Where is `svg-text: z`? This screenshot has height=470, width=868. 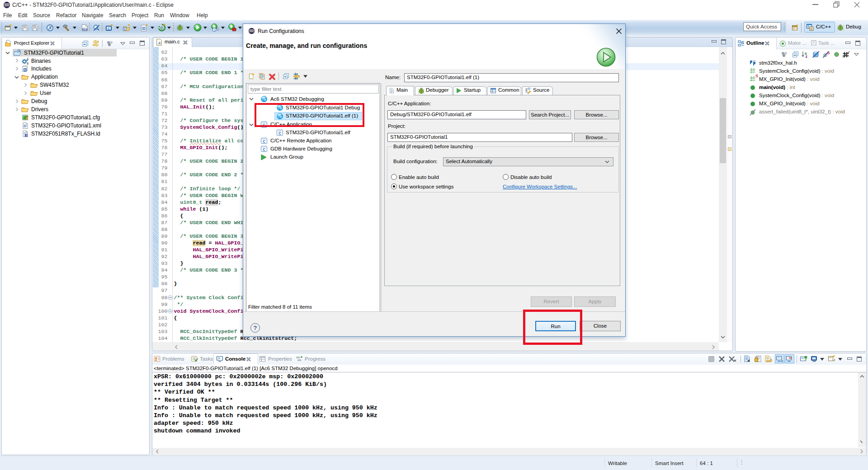 svg-text: z is located at coordinates (807, 56).